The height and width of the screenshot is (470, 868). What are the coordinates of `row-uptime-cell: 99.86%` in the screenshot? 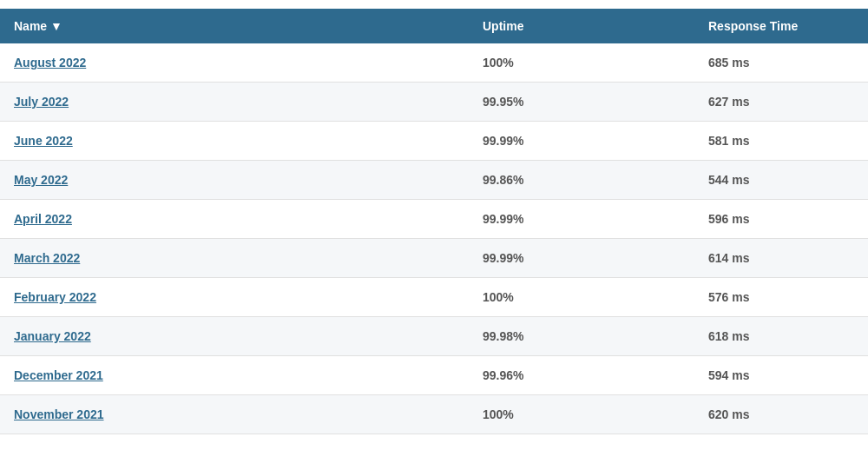 It's located at (582, 181).